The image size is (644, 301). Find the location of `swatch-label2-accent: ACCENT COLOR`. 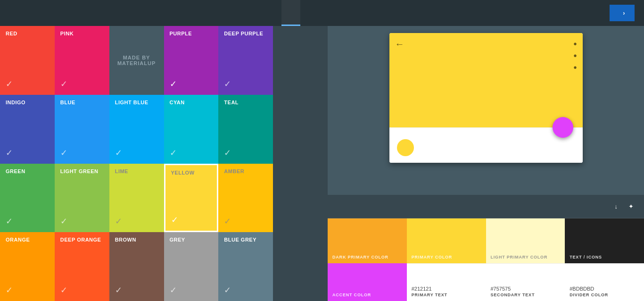

swatch-label2-accent: ACCENT COLOR is located at coordinates (367, 295).